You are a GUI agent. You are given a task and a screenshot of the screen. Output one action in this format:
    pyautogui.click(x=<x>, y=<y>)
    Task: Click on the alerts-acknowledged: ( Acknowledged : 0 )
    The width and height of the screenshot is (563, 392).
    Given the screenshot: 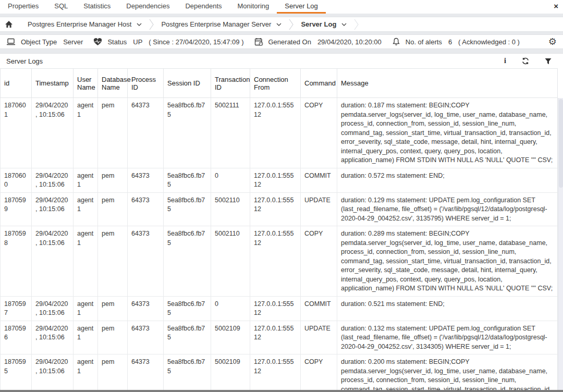 What is the action you would take?
    pyautogui.click(x=489, y=42)
    